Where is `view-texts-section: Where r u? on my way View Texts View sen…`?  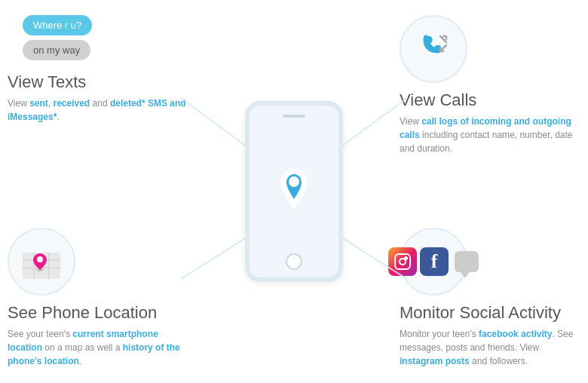 view-texts-section: Where r u? on my way View Texts View sen… is located at coordinates (98, 69).